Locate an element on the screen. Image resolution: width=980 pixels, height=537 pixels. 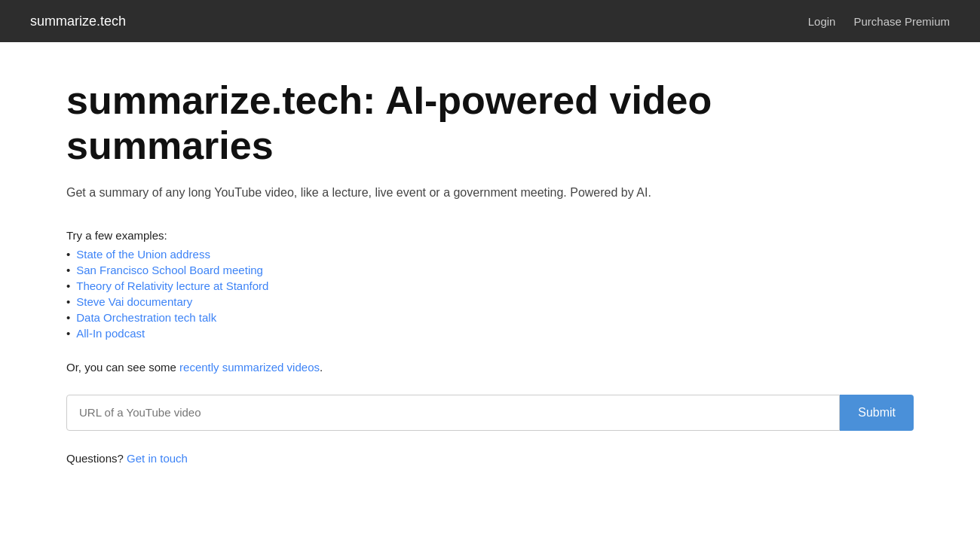
site-logo: summarize.tech is located at coordinates (78, 21).